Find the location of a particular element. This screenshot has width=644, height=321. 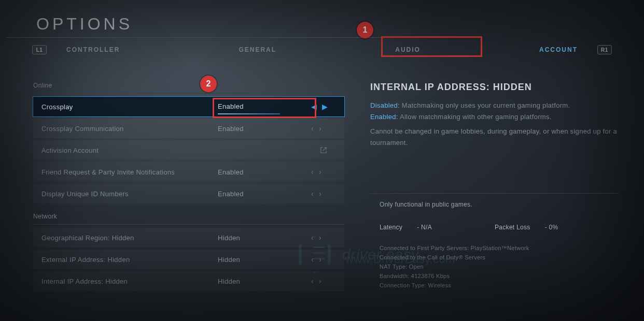

page-title: OPTIONS is located at coordinates (85, 24).